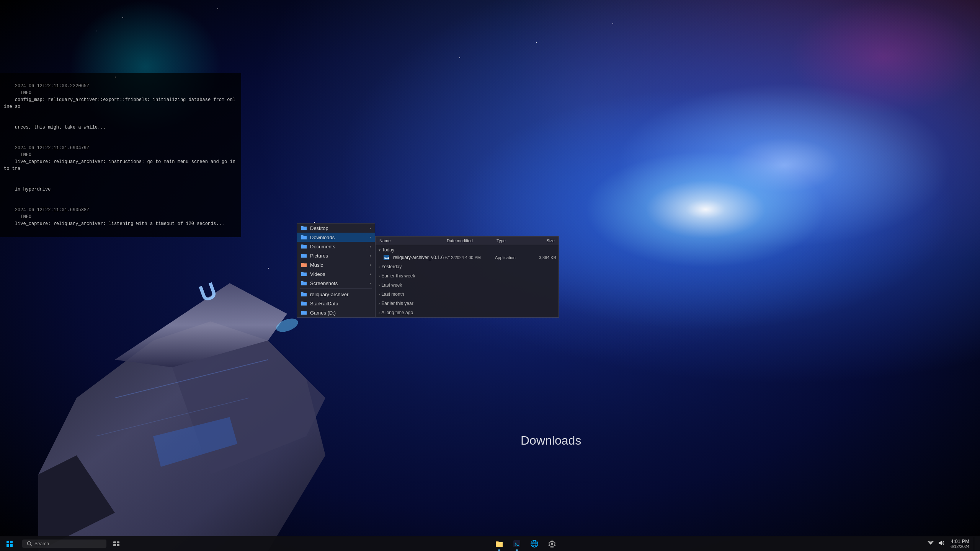  I want to click on search-icon, so click(29, 544).